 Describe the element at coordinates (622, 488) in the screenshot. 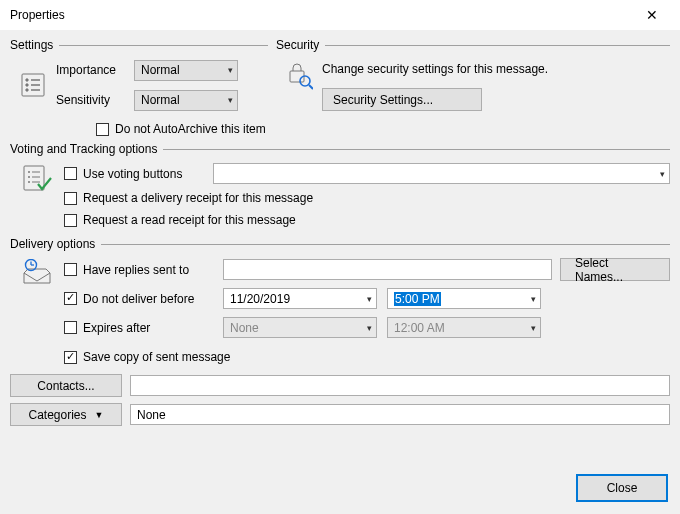

I see `close-button: Close` at that location.